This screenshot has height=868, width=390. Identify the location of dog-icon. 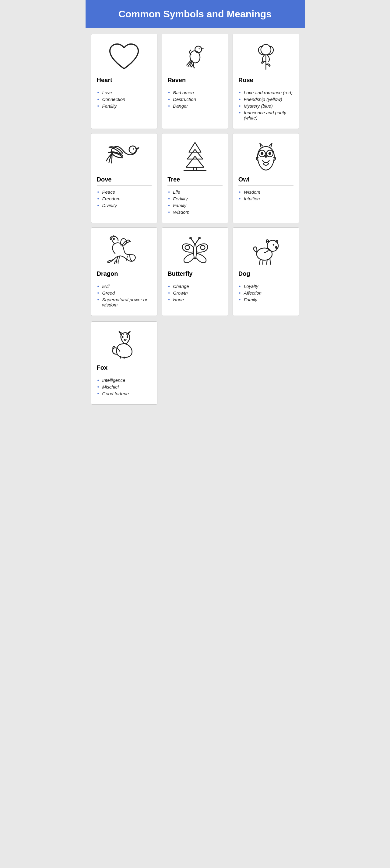
(266, 251).